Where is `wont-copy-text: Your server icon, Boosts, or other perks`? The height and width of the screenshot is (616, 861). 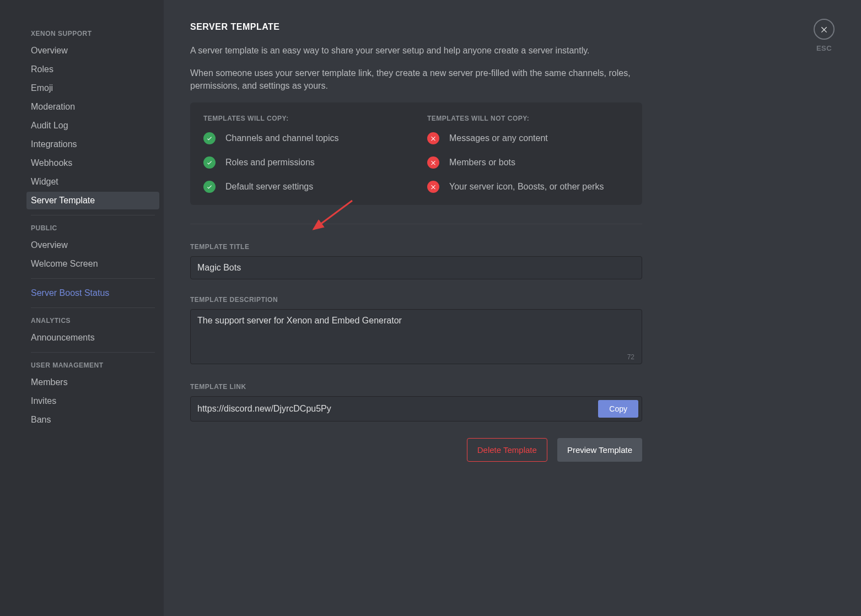
wont-copy-text: Your server icon, Boosts, or other perks is located at coordinates (526, 187).